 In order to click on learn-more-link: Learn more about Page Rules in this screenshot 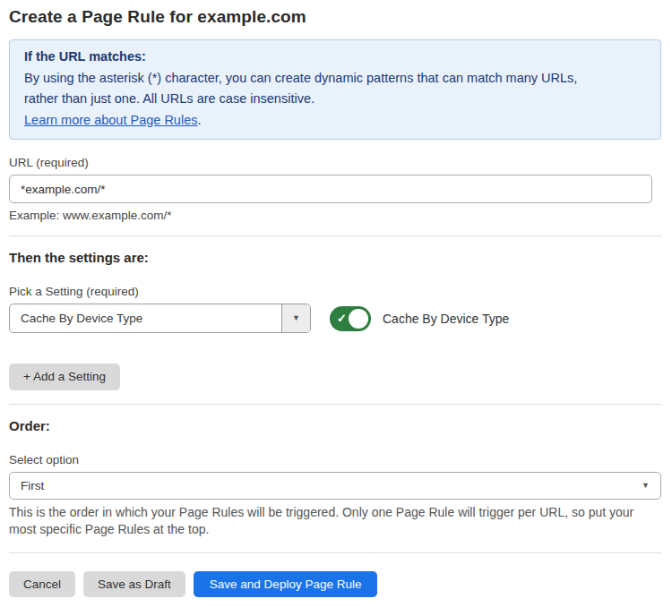, I will do `click(111, 120)`.